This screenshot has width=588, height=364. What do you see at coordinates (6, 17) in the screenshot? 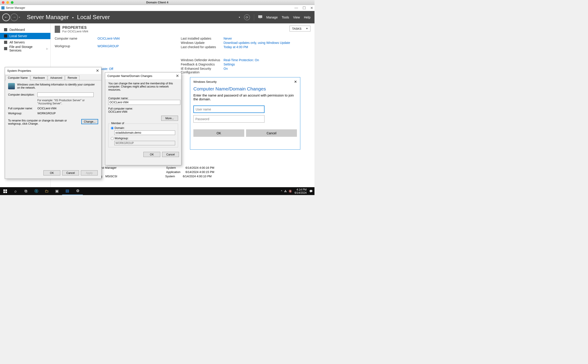
I see `nav-back-button: ←` at bounding box center [6, 17].